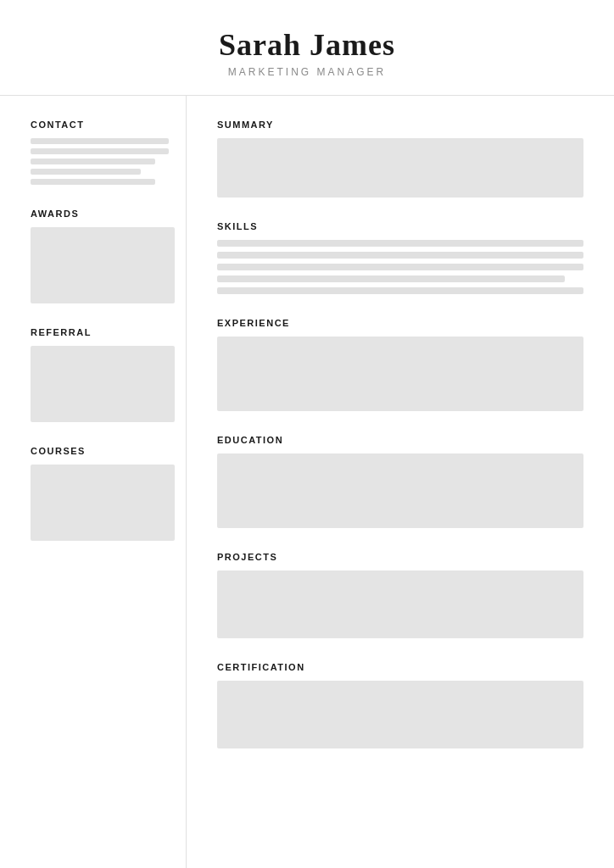 This screenshot has height=868, width=614. What do you see at coordinates (100, 493) in the screenshot?
I see `courses-section: COURSES` at bounding box center [100, 493].